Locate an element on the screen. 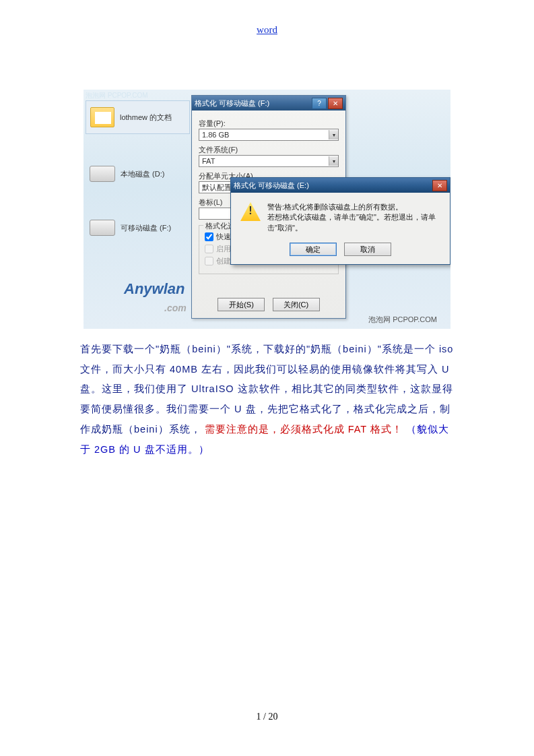  dialog-title-text: 格式化 可移动磁盘 (F:) is located at coordinates (232, 104).